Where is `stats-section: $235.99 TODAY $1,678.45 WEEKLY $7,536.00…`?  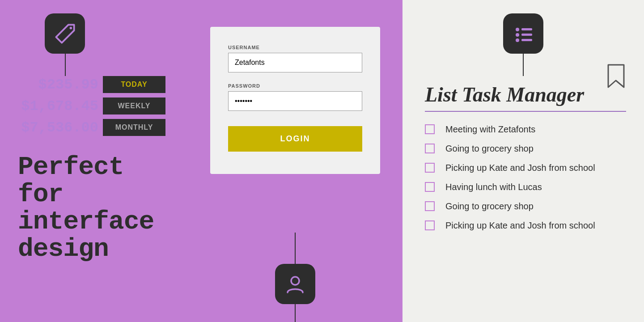 stats-section: $235.99 TODAY $1,678.45 WEEKLY $7,536.00… is located at coordinates (96, 108).